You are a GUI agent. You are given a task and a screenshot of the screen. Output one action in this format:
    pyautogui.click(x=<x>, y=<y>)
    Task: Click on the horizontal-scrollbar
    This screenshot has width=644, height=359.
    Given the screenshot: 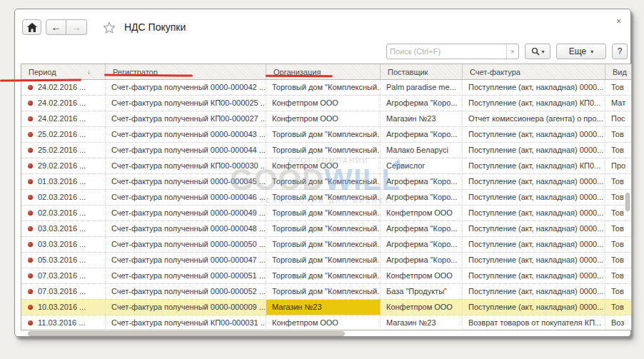 What is the action you would take?
    pyautogui.click(x=326, y=334)
    